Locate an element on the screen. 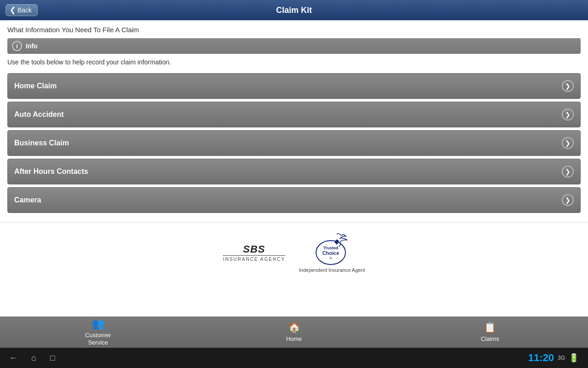  menu-item-chevron-camera: ❯ is located at coordinates (568, 200).